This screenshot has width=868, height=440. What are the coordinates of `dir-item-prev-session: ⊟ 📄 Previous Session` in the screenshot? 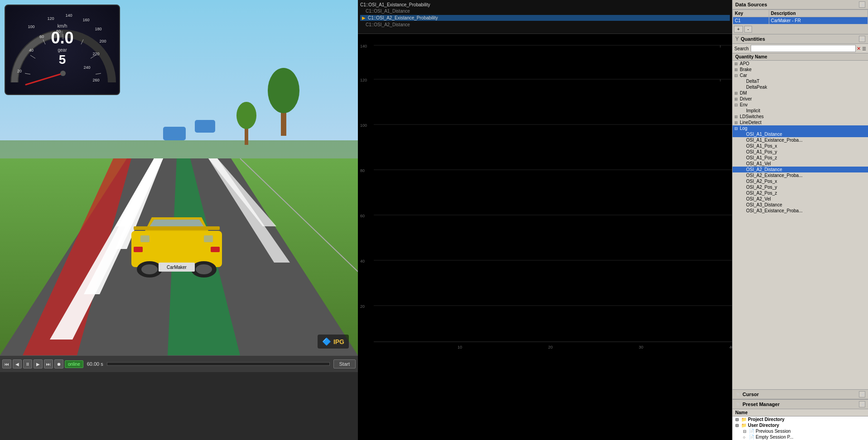 It's located at (800, 431).